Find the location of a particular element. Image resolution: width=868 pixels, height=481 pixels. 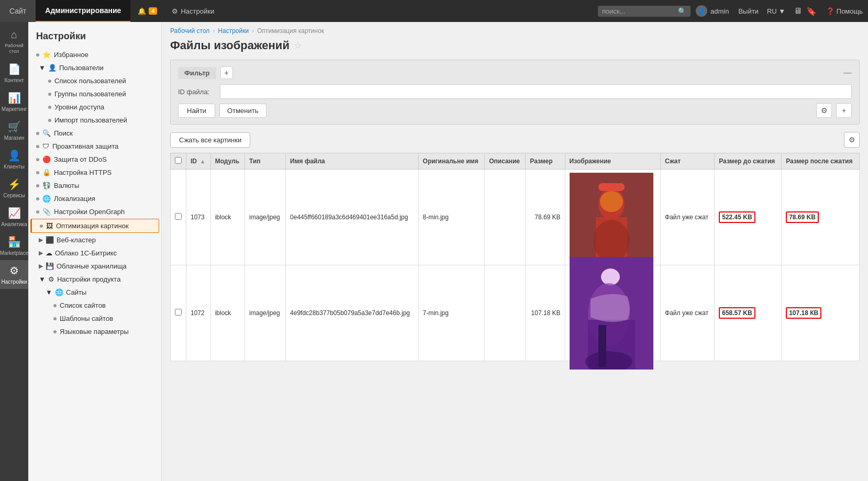

https-label: Настройка HTTPS is located at coordinates (83, 173).